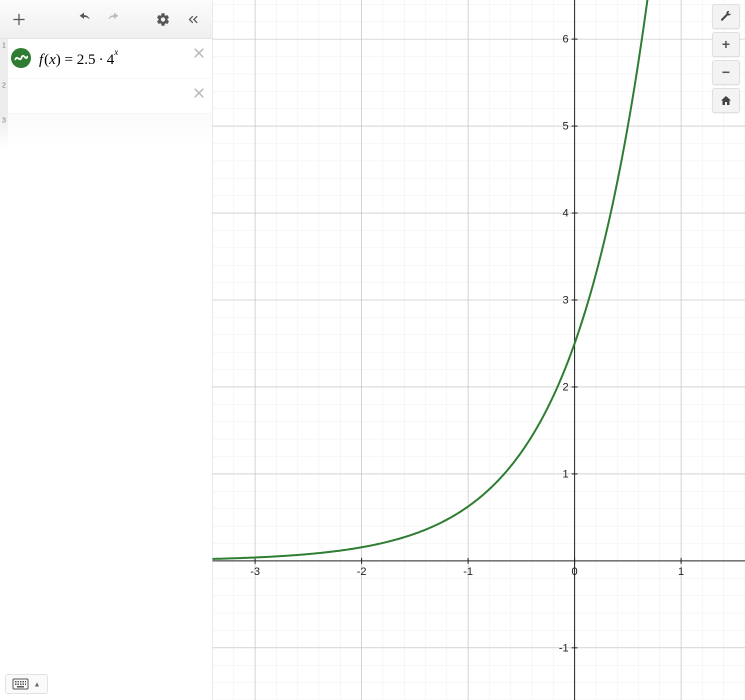  What do you see at coordinates (255, 571) in the screenshot?
I see `svg-text: -3` at bounding box center [255, 571].